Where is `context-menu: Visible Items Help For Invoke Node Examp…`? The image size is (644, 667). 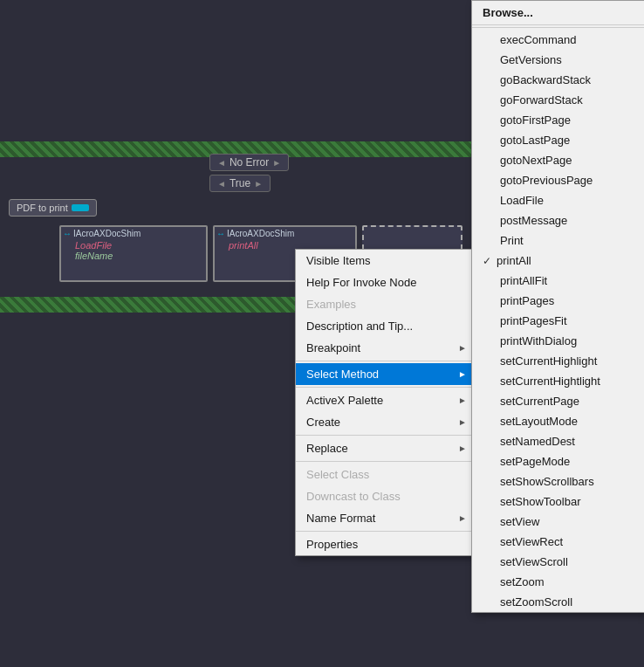
context-menu: Visible Items Help For Invoke Node Examp… is located at coordinates (387, 402).